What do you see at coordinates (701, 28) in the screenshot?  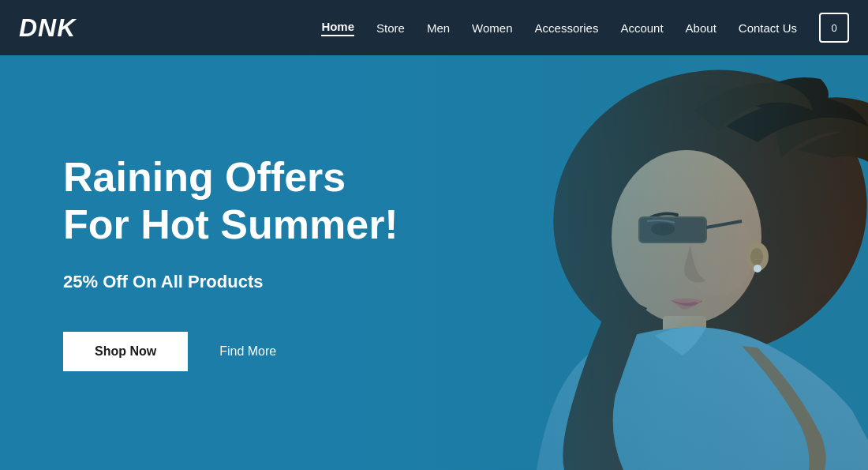 I see `nav-about: About` at bounding box center [701, 28].